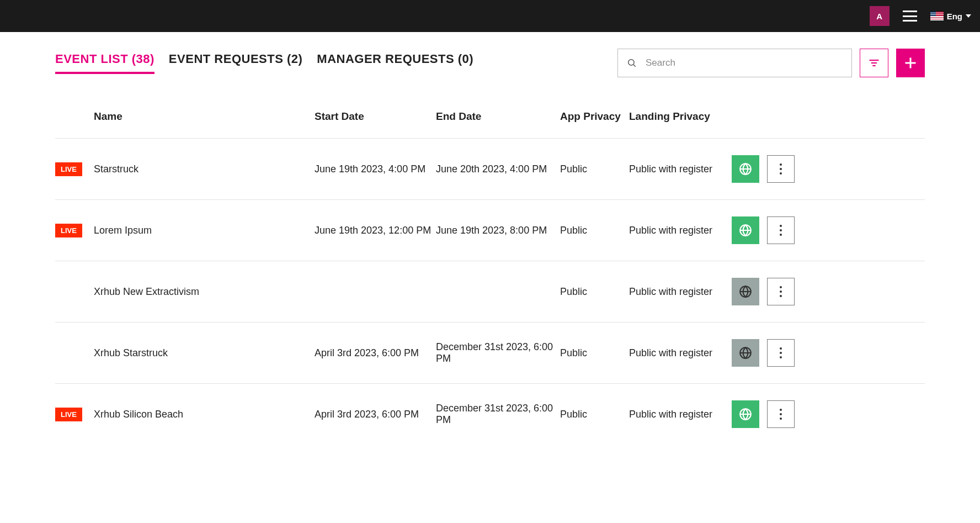 The image size is (980, 523). What do you see at coordinates (910, 63) in the screenshot?
I see `plus-icon` at bounding box center [910, 63].